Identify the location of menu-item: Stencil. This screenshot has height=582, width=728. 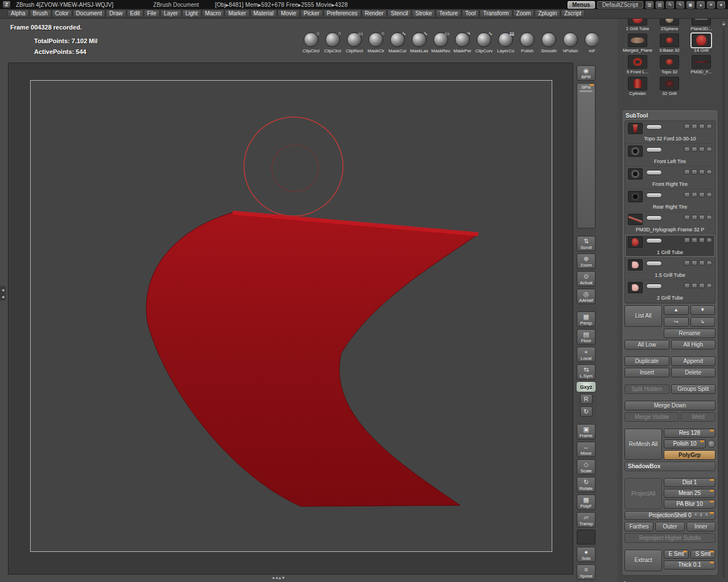
(399, 14).